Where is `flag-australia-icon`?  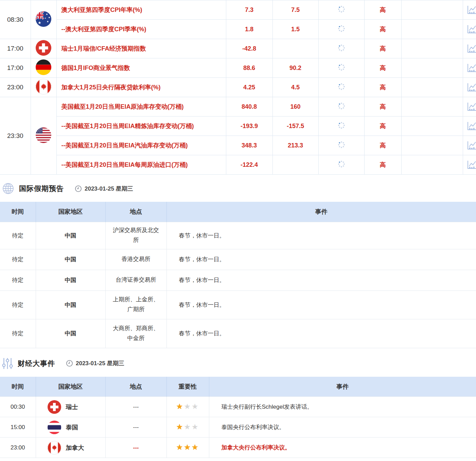
flag-australia-icon is located at coordinates (43, 20).